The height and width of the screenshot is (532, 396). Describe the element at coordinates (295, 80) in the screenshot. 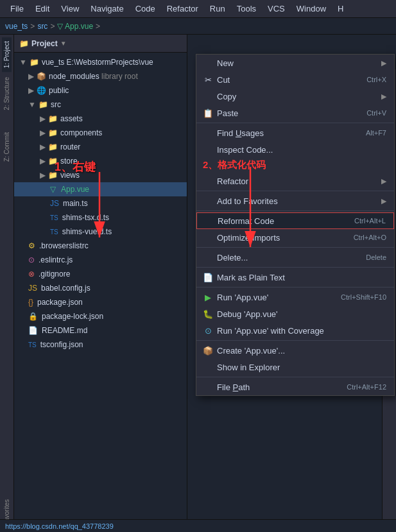

I see `ctx-cut: ✂ Cut Ctrl+X` at that location.